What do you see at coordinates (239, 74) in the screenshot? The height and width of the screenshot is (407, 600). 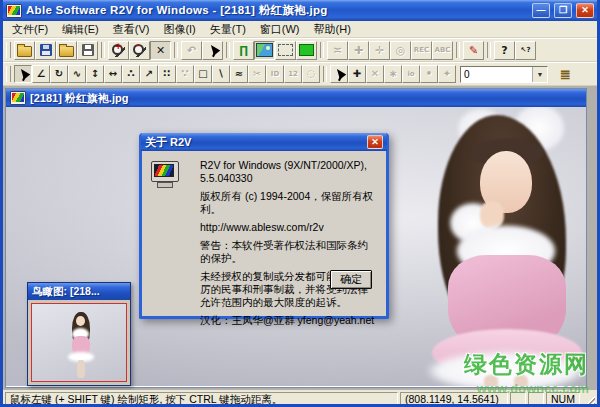 I see `vtool-smooth-line: ≈` at bounding box center [239, 74].